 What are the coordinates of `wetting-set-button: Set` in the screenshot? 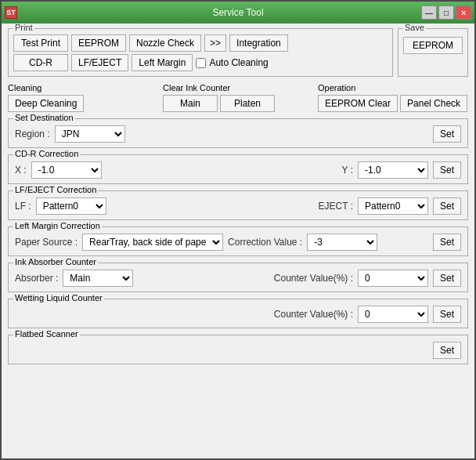 It's located at (447, 314).